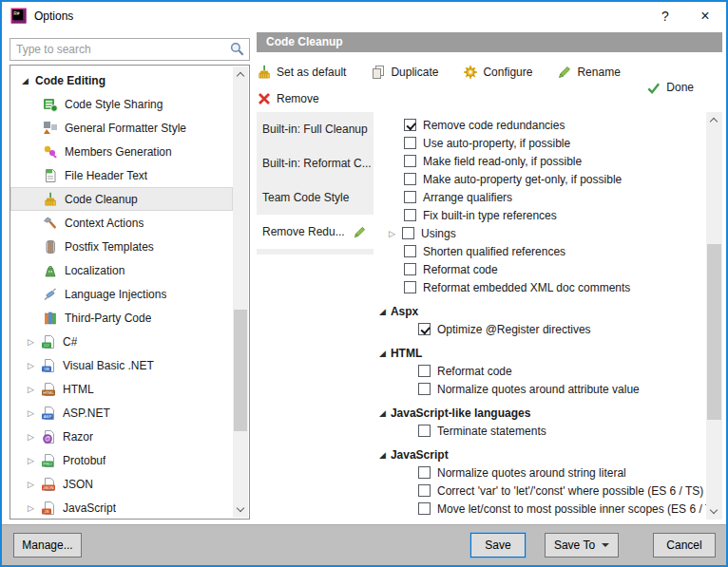  Describe the element at coordinates (316, 232) in the screenshot. I see `profile-remove-redu: Remove Redu...` at that location.